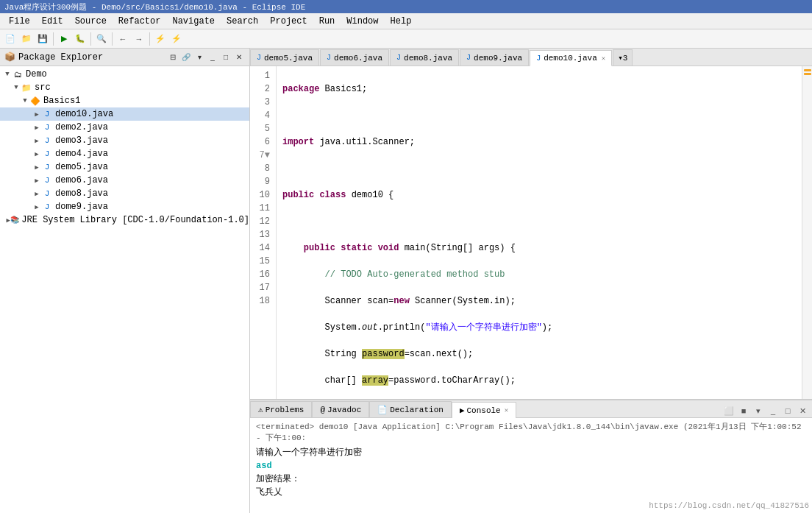 This screenshot has width=812, height=513. I want to click on tab-icon-demo5: J, so click(259, 57).